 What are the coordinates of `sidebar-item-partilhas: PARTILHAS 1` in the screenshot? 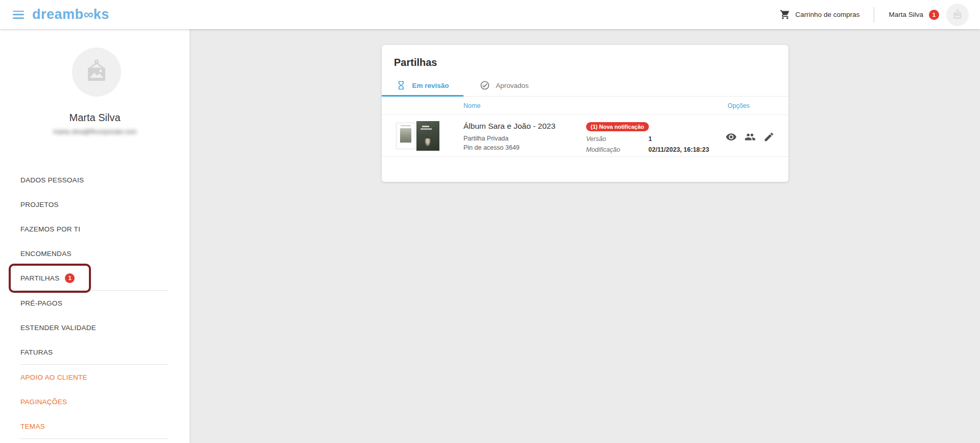 It's located at (95, 278).